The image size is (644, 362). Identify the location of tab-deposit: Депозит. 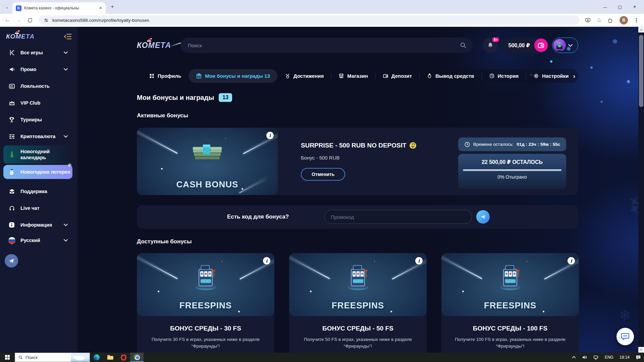
(397, 76).